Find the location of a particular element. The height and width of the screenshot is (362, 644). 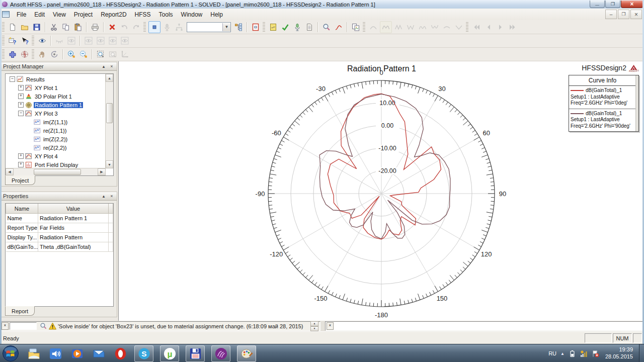

zoom-out-button is located at coordinates (84, 54).